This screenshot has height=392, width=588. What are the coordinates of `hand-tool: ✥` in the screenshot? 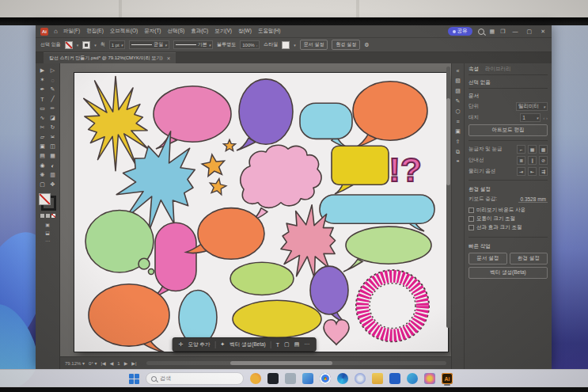 It's located at (52, 185).